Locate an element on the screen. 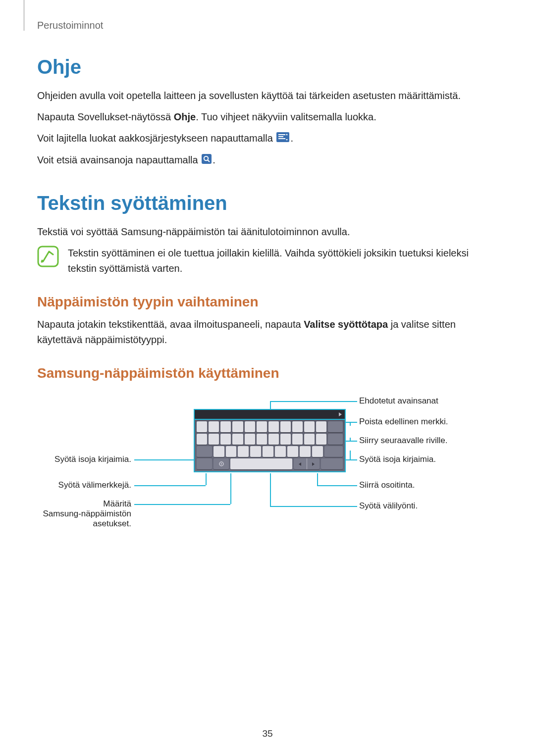  text: Voit etsiä avainsanoja napauttamalla is located at coordinates (119, 160).